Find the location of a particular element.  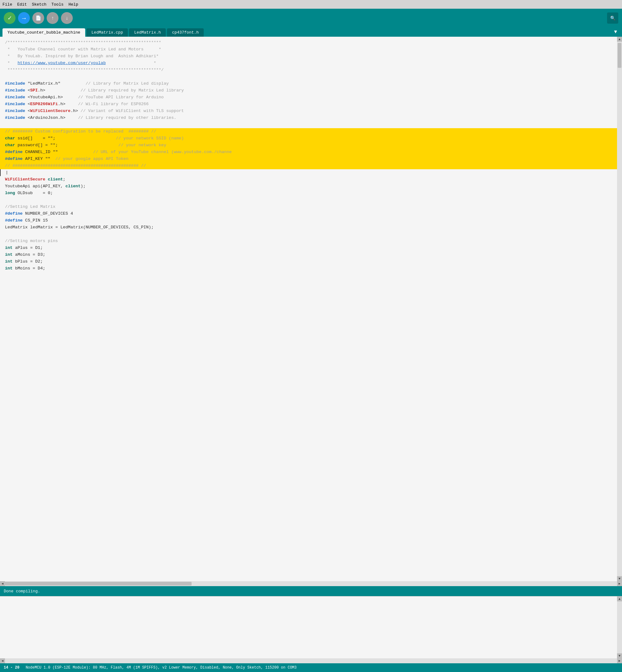

code-line-highlighted: char ssid[] = ""; // your network SSID (… is located at coordinates (308, 138).